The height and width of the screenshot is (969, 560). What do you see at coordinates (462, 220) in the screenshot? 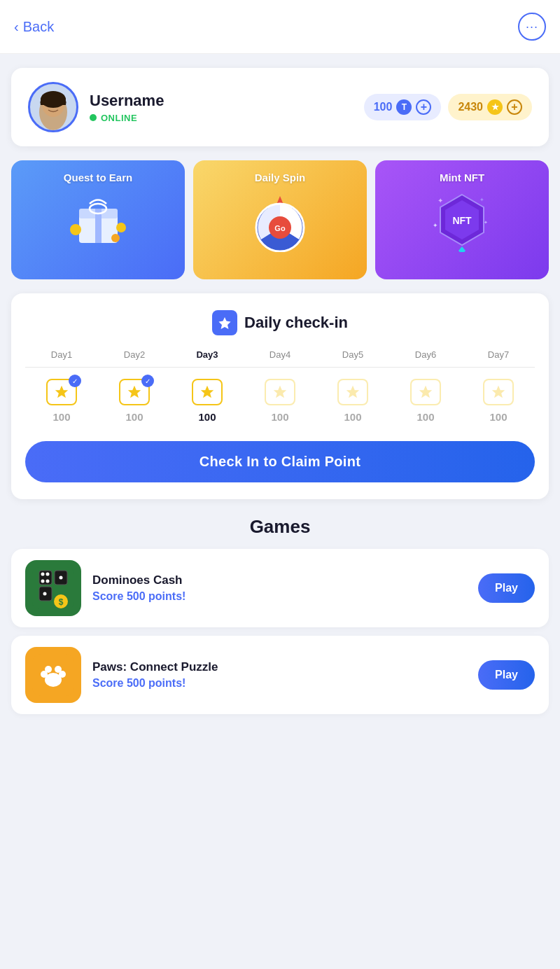
I see `nft-card: Mint NFT NFT ✦ ✦ ✦ ✦` at bounding box center [462, 220].